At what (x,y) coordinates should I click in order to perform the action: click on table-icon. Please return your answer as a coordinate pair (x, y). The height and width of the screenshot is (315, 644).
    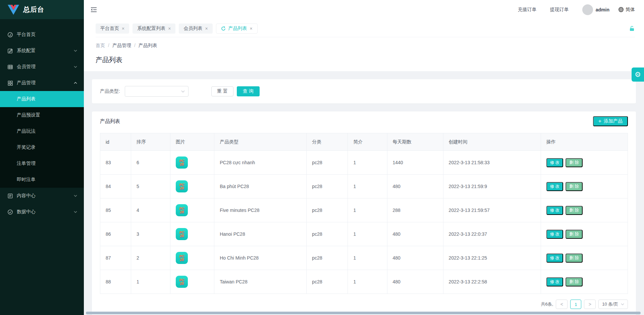
    Looking at the image, I should click on (10, 67).